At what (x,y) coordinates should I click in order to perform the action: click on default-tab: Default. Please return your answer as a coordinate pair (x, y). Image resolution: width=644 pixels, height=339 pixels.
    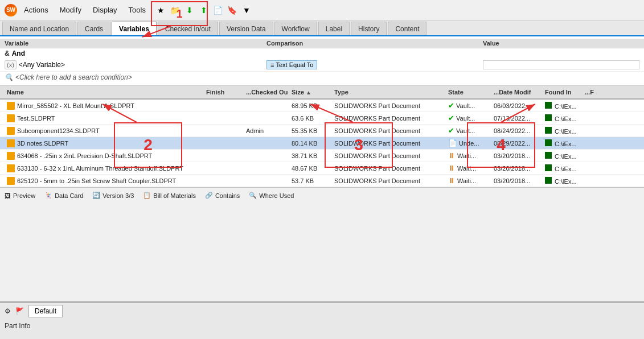
    Looking at the image, I should click on (46, 311).